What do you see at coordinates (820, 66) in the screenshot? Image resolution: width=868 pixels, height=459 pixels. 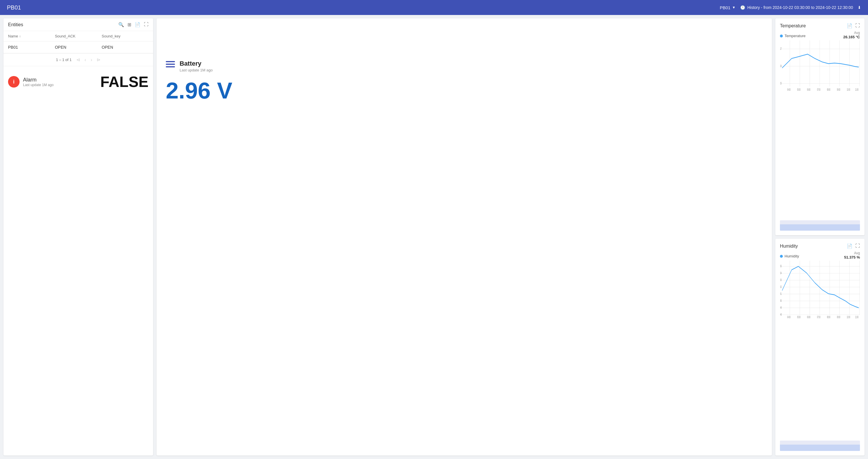 I see `temperature-chart-svg: 27 26 25 04:00 05:00 06:00 07:00 08:00 0…` at bounding box center [820, 66].